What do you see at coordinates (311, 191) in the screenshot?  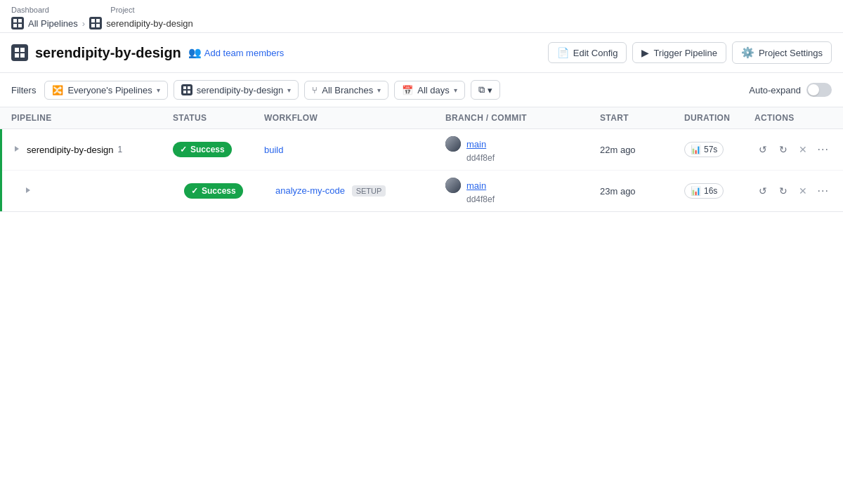 I see `workflow-link-2: analyze-my-code` at bounding box center [311, 191].